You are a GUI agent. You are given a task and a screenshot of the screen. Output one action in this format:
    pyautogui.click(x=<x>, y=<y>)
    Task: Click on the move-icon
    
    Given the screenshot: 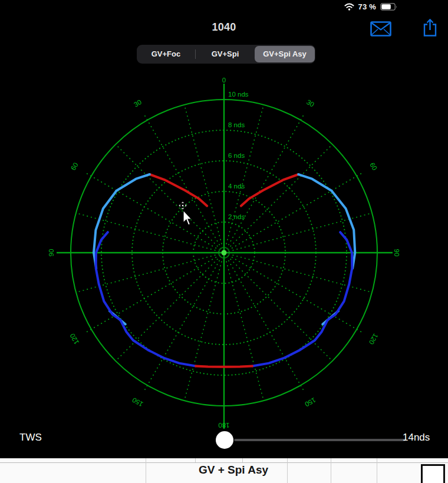 What is the action you would take?
    pyautogui.click(x=183, y=206)
    